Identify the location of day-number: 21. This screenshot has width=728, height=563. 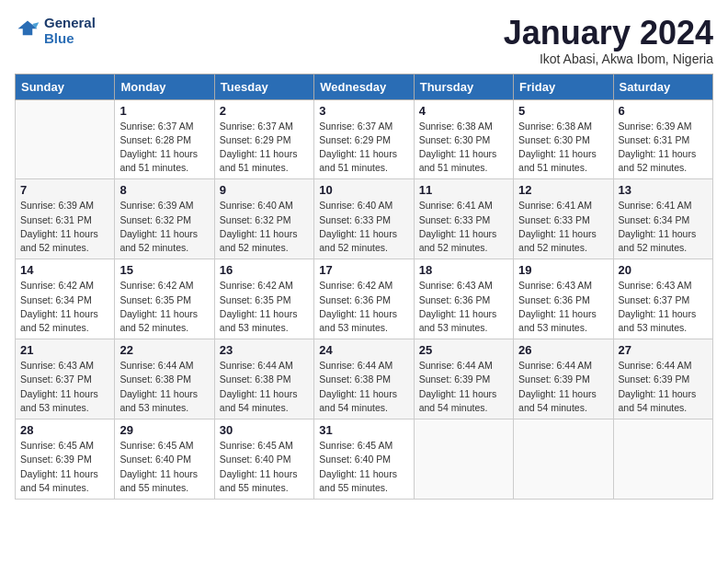
(64, 350).